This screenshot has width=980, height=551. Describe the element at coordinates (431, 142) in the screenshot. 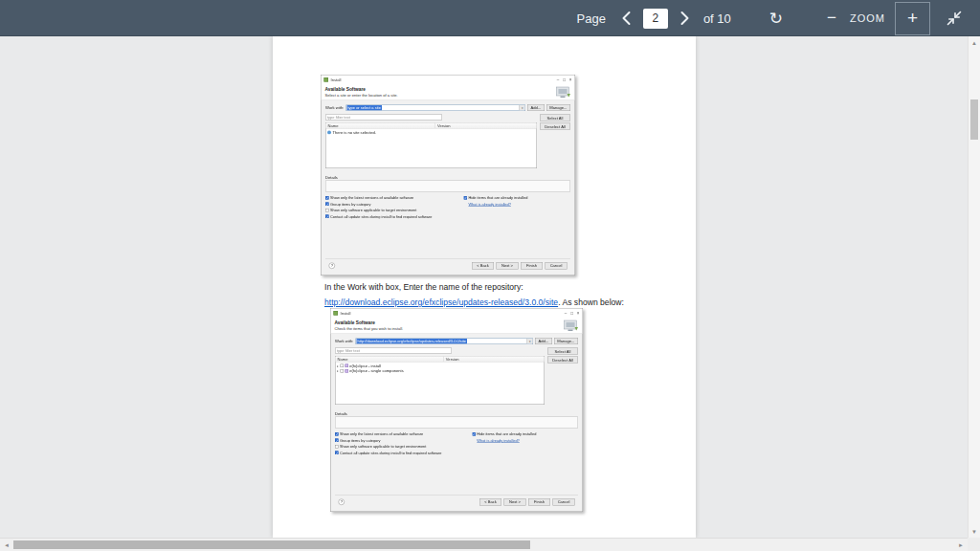

I see `table-column: type filter text Name Version` at that location.